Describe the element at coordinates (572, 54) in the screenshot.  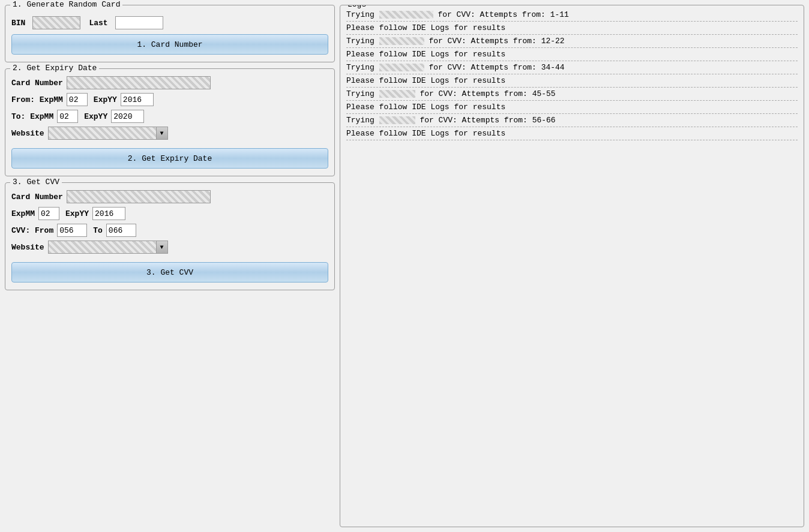
I see `log-entry-4: Please follow IDE Logs for results` at that location.